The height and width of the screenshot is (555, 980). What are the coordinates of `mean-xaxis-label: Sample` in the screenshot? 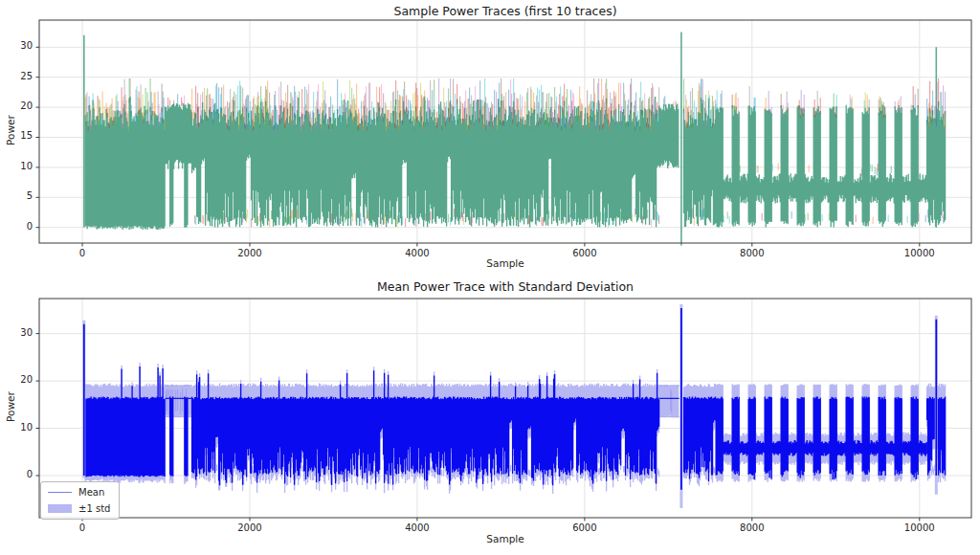 It's located at (505, 539).